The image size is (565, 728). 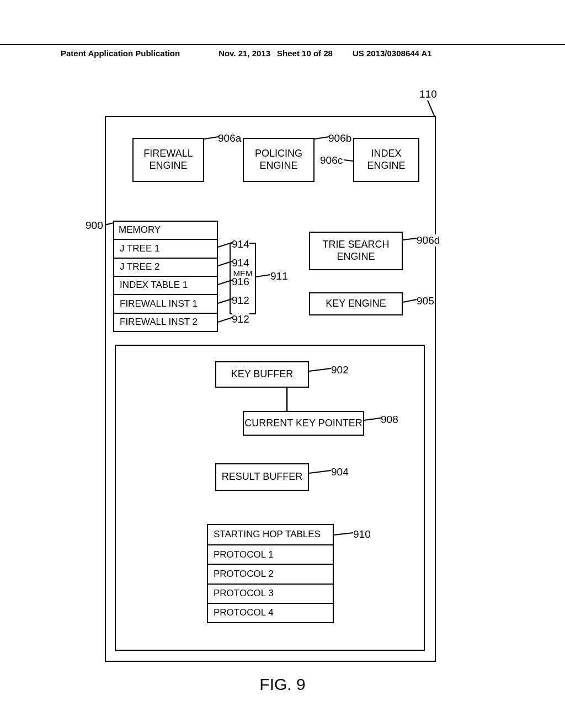 I want to click on hop-row-2: PROTOCOL 2, so click(x=270, y=574).